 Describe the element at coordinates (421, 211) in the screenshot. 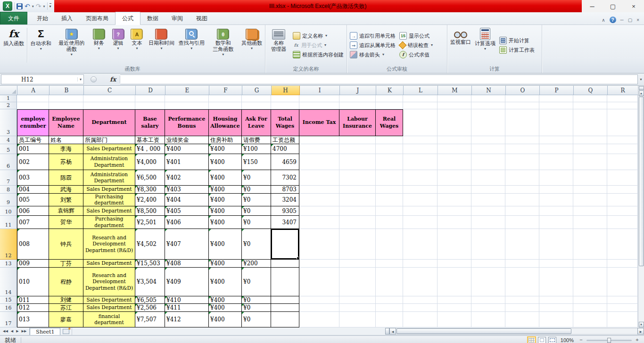

I see `cell-L10` at that location.